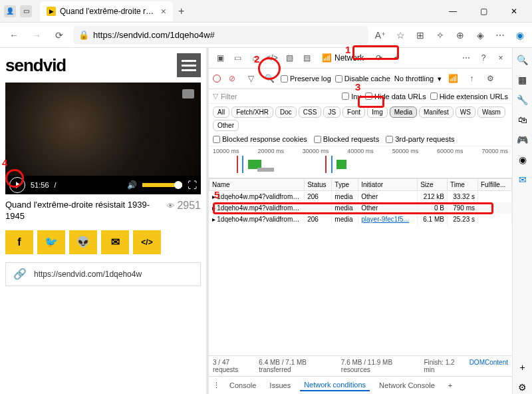  I want to click on share-email-button: ✉, so click(115, 242).